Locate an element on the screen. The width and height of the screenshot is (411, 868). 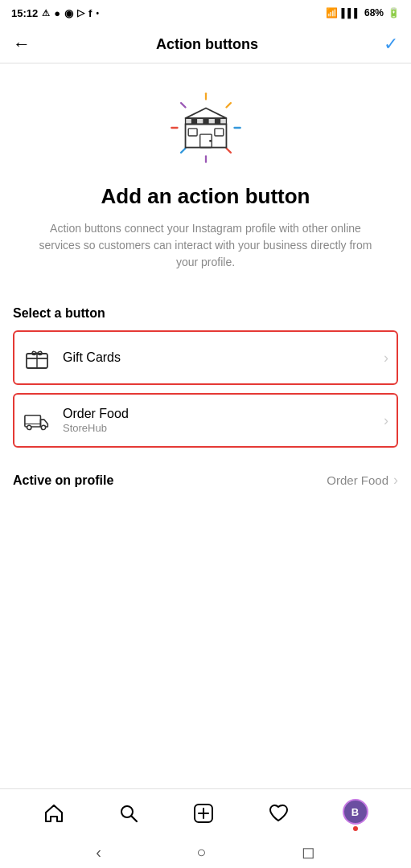
warning-icon: ⚠ is located at coordinates (46, 13).